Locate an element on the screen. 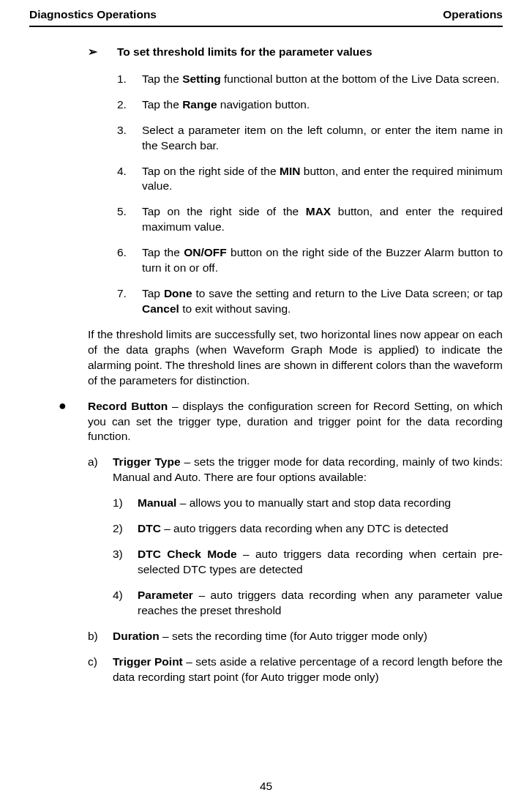 Image resolution: width=532 pixels, height=809 pixels. step-4: 4. Tap on the right side of the MIN butt… is located at coordinates (310, 179).